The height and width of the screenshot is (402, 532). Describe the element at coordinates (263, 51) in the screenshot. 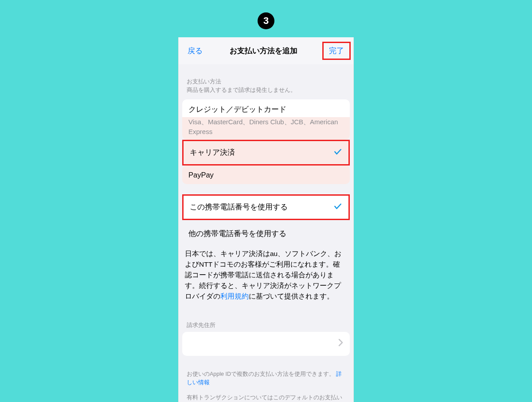

I see `page-title: お支払い方法を追加` at that location.